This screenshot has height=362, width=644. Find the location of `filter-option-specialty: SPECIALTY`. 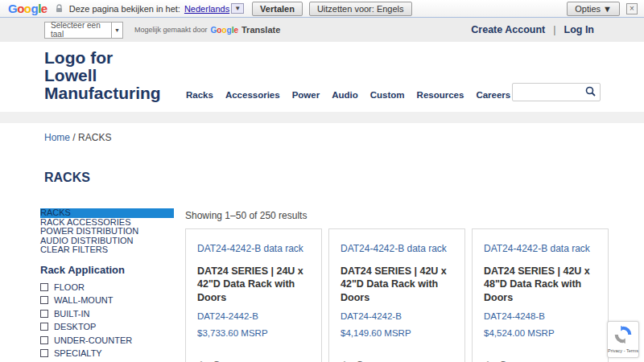

filter-option-specialty: SPECIALTY is located at coordinates (107, 353).